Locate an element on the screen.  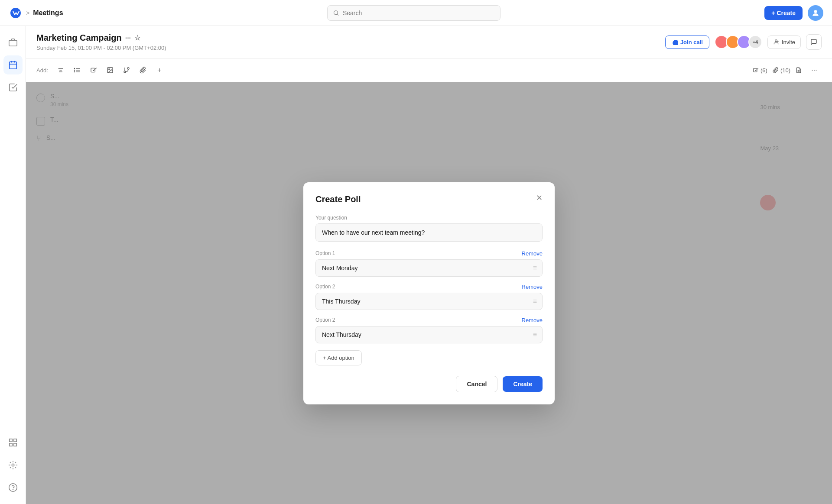
option-2-header: Option 2 Remove is located at coordinates (429, 287).